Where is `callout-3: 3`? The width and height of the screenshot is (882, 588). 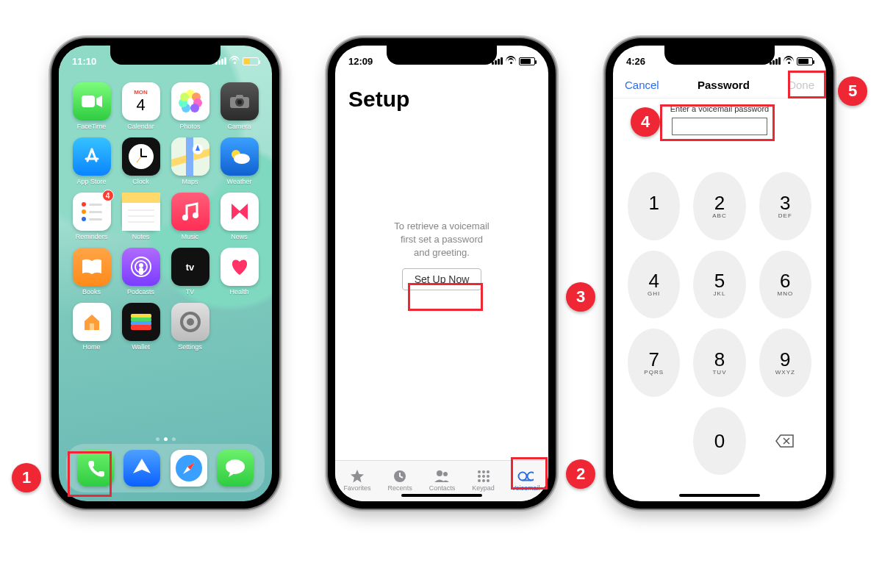
callout-3: 3 is located at coordinates (581, 297).